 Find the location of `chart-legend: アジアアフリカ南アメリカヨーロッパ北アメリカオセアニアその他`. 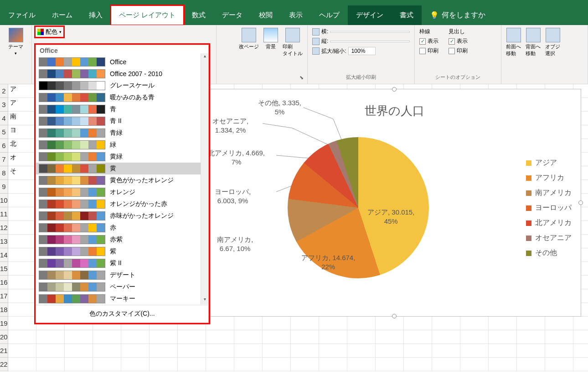

chart-legend: アジアアフリカ南アメリカヨーロッパ北アメリカオセアニアその他 is located at coordinates (549, 208).